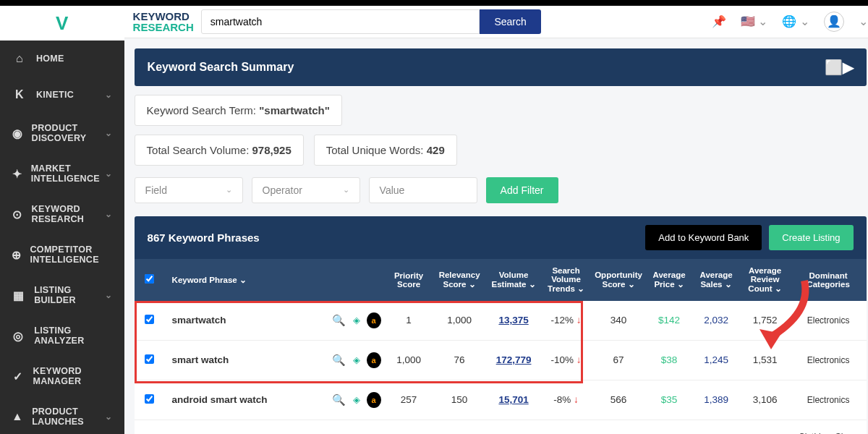  I want to click on col-average-review-count: Average Review Count ⌄, so click(765, 280).